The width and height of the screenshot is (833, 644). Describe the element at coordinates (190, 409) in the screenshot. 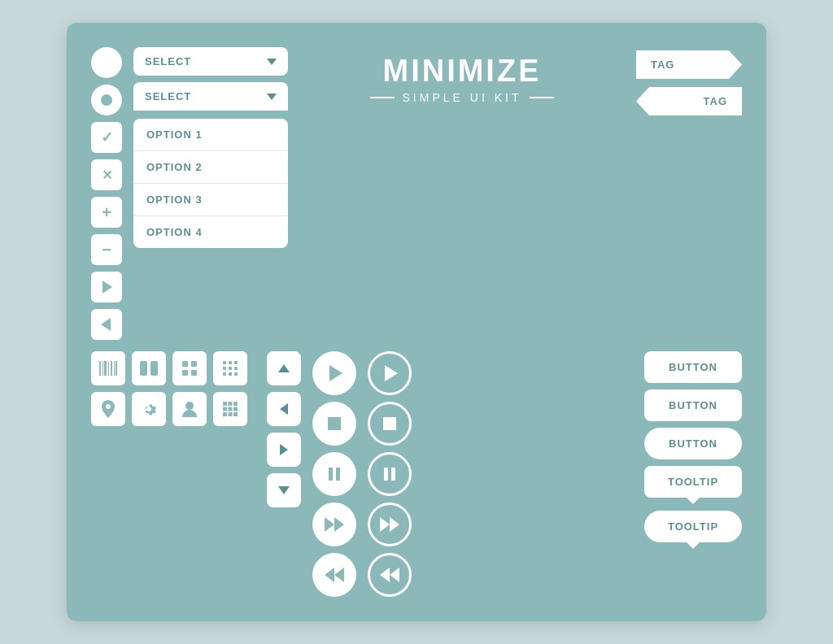

I see `user-icon-btn` at that location.